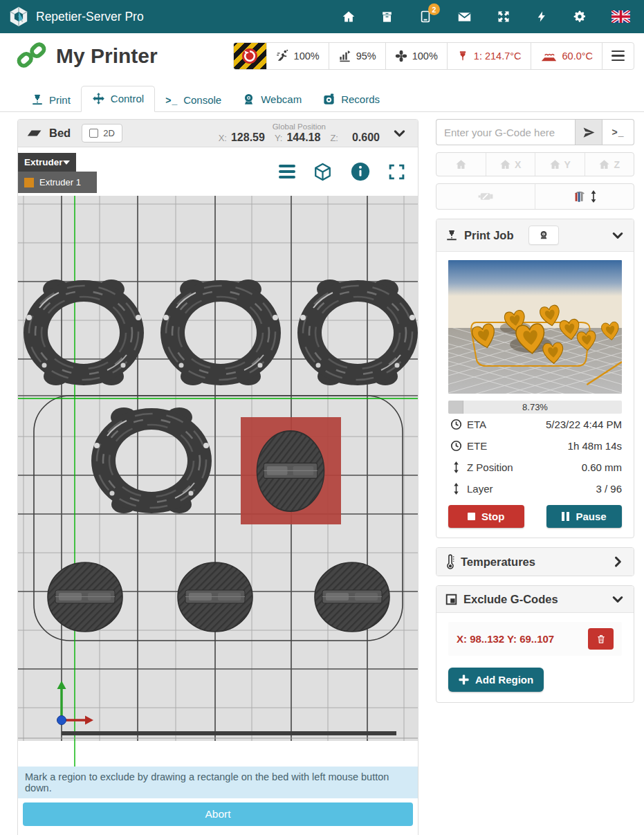 This screenshot has width=644, height=835. What do you see at coordinates (357, 56) in the screenshot?
I see `flow-multiplier: 95%` at bounding box center [357, 56].